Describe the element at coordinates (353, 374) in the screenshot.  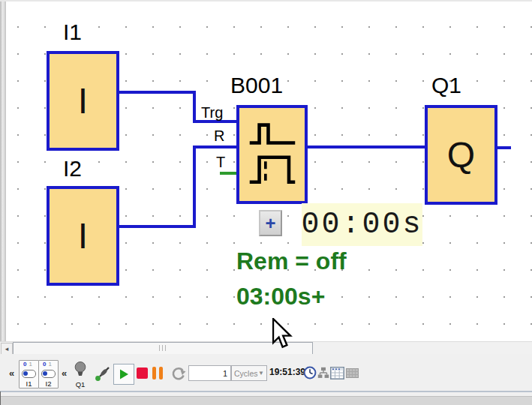
I see `keypad-grid-icon` at that location.